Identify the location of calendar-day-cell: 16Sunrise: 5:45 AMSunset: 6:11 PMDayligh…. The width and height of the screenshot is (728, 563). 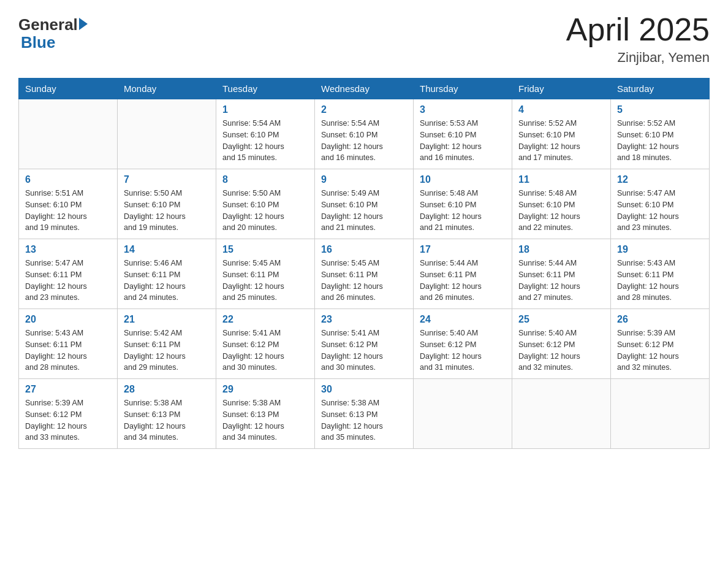
(364, 274).